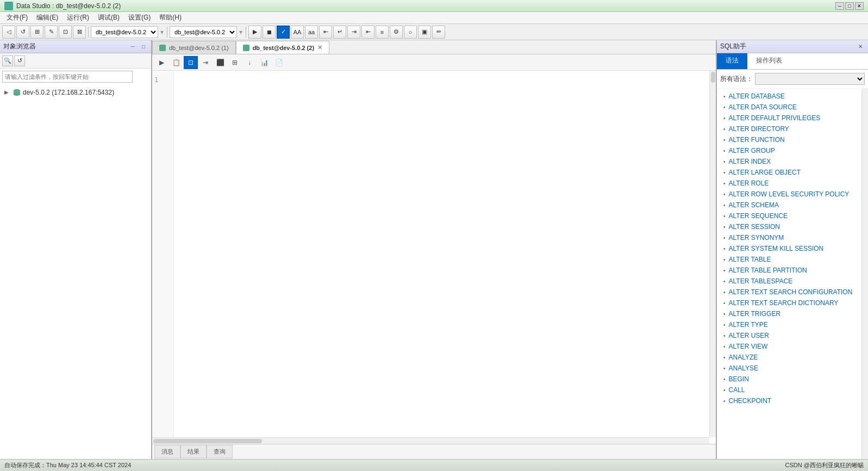 Image resolution: width=868 pixels, height=471 pixels. I want to click on scrollbar-thumb-v, so click(713, 77).